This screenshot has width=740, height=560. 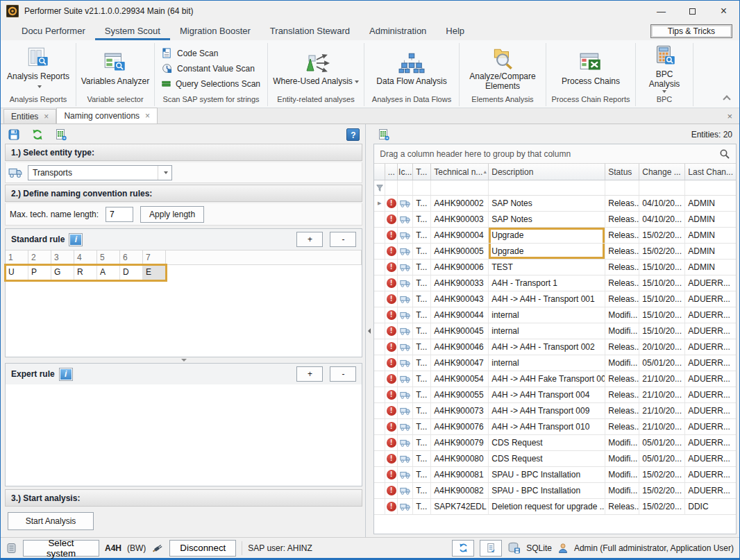 What do you see at coordinates (215, 32) in the screenshot?
I see `tab-migration-booster: Migration Booster` at bounding box center [215, 32].